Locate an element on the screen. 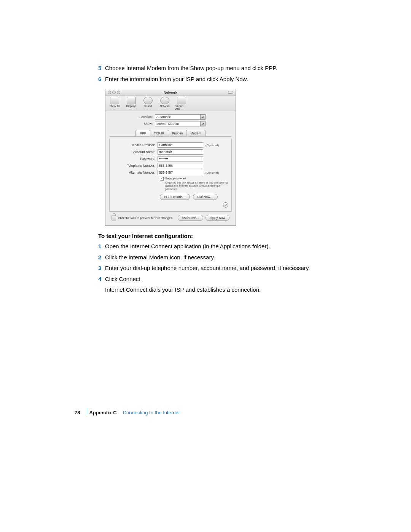 This screenshot has width=411, height=532. show-all-icon is located at coordinates (115, 101).